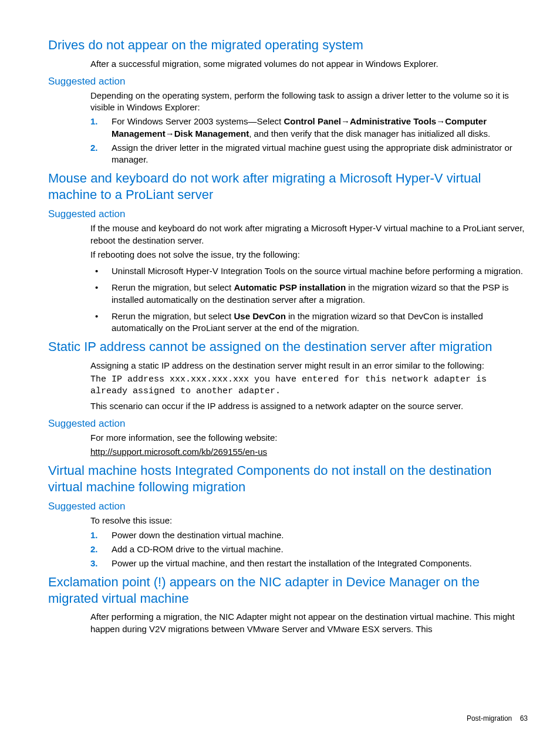 This screenshot has height=746, width=560. Describe the element at coordinates (288, 187) in the screenshot. I see `heading-mouse-keyboard: Mouse and keyboard do not work after mig…` at that location.